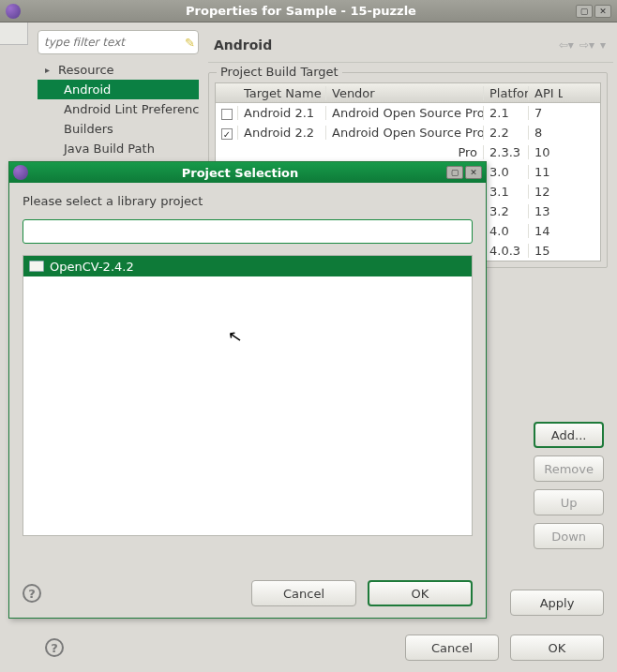 This screenshot has height=672, width=617. What do you see at coordinates (189, 42) in the screenshot?
I see `clear-filter-icon: ✎` at bounding box center [189, 42].